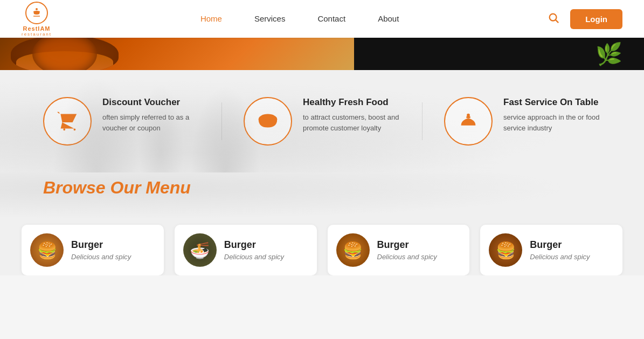 The image size is (644, 339). What do you see at coordinates (322, 54) in the screenshot?
I see `hero-strip: 🌿` at bounding box center [322, 54].